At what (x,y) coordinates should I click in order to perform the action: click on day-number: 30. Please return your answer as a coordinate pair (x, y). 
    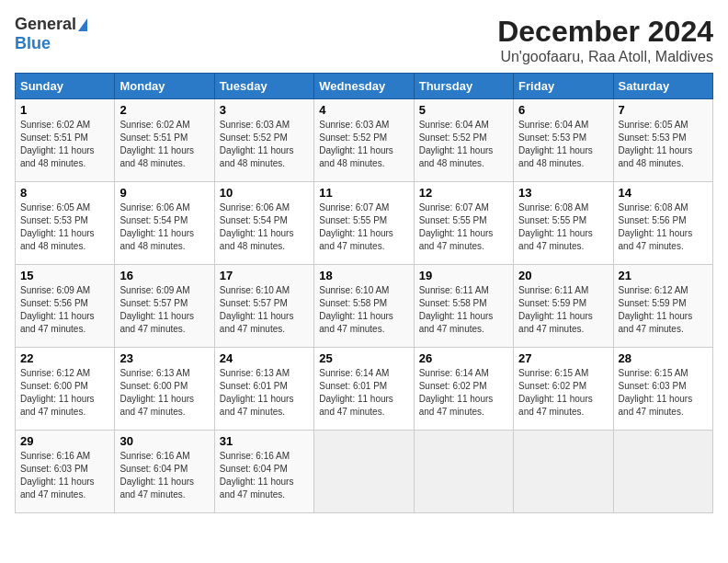
    Looking at the image, I should click on (164, 442).